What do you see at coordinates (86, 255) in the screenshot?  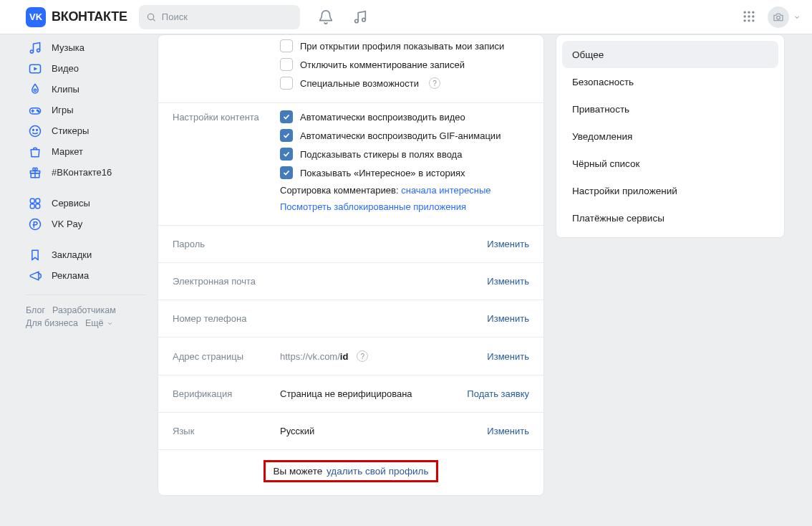 I see `sidebar-item-bookmark: Закладки` at bounding box center [86, 255].